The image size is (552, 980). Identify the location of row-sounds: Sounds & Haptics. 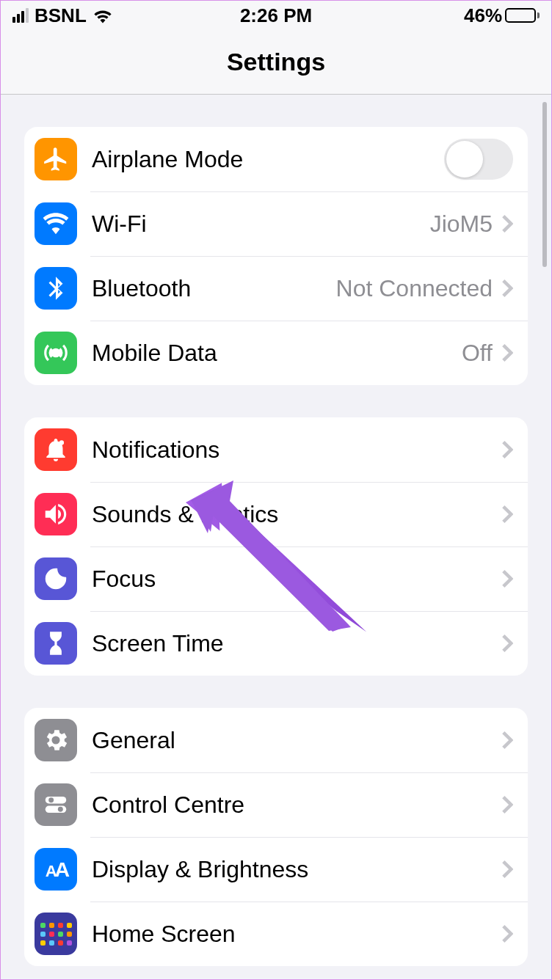
(276, 514).